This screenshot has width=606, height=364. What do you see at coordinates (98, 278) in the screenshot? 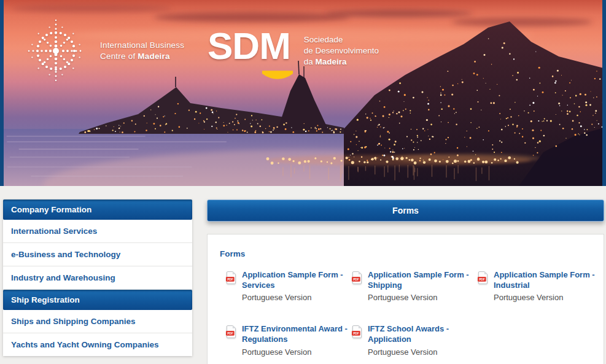
I see `sidebar-item-industry-and-warehousing: Industry and Warehousing` at bounding box center [98, 278].